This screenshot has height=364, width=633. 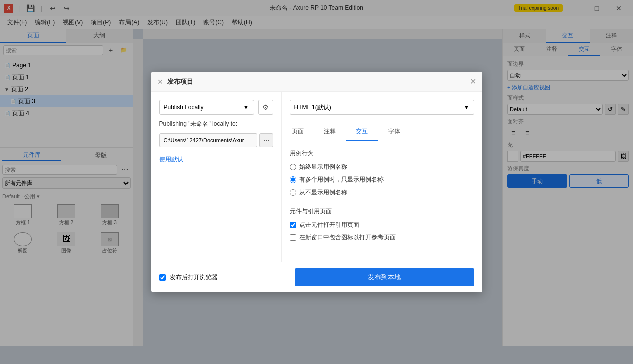 I want to click on publish-method-dropdown: Publish Locally ▼, so click(x=207, y=107).